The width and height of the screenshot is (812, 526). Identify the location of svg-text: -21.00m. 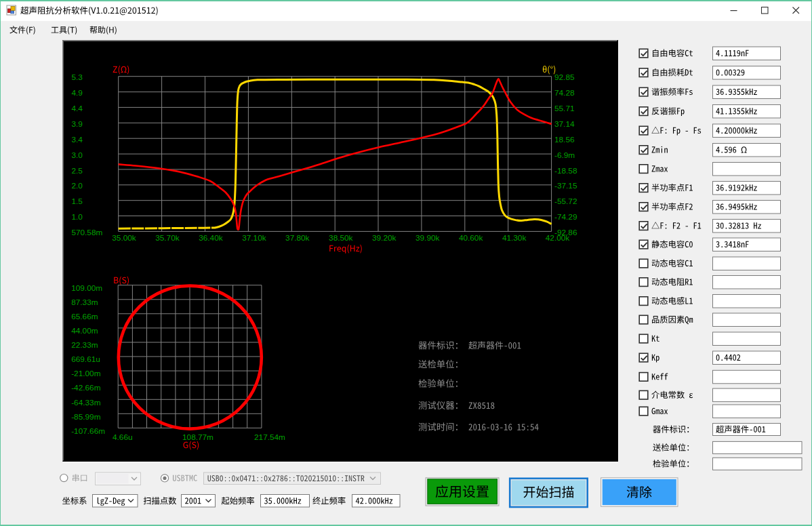
(85, 373).